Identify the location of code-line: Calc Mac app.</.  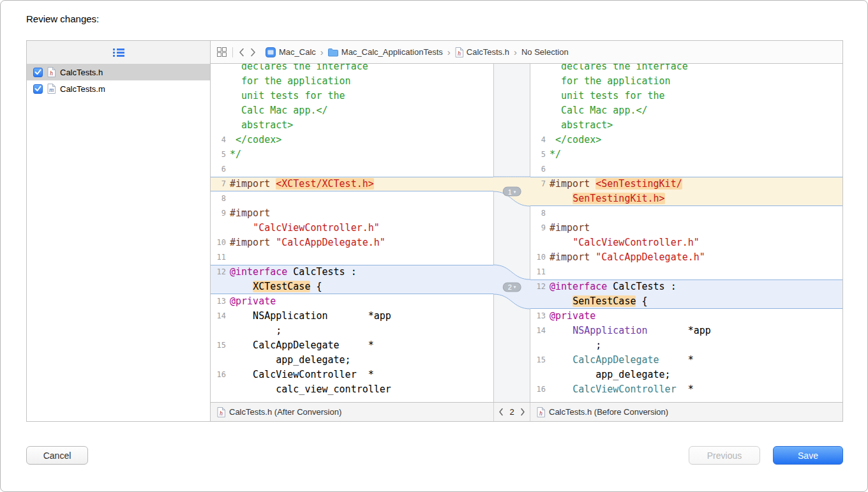
(352, 111).